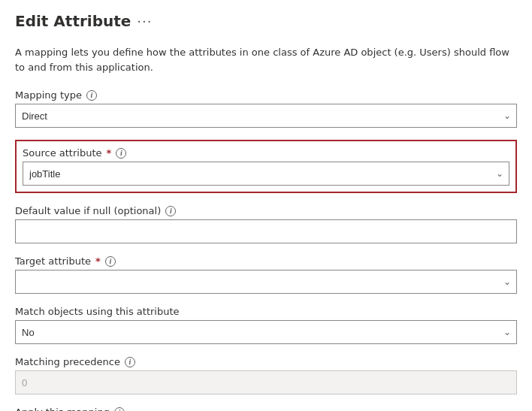  What do you see at coordinates (266, 376) in the screenshot?
I see `matching-precedence-group: Matching precedence i` at bounding box center [266, 376].